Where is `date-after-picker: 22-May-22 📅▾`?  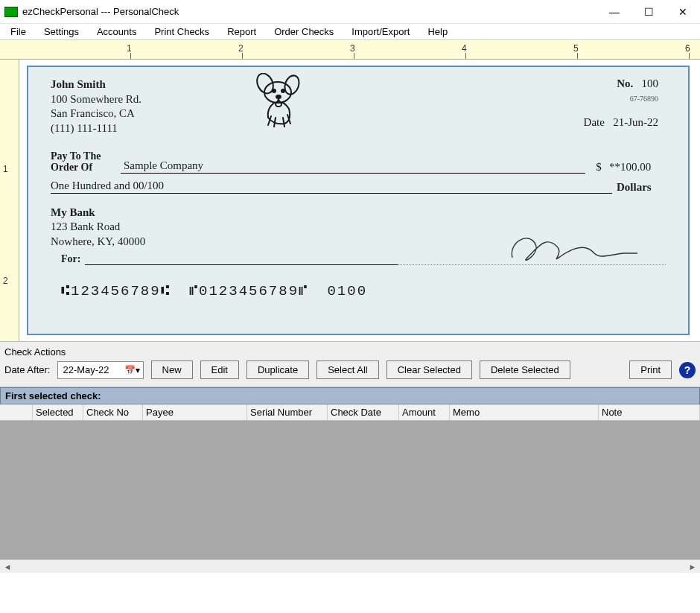
date-after-picker: 22-May-22 📅▾ is located at coordinates (100, 370).